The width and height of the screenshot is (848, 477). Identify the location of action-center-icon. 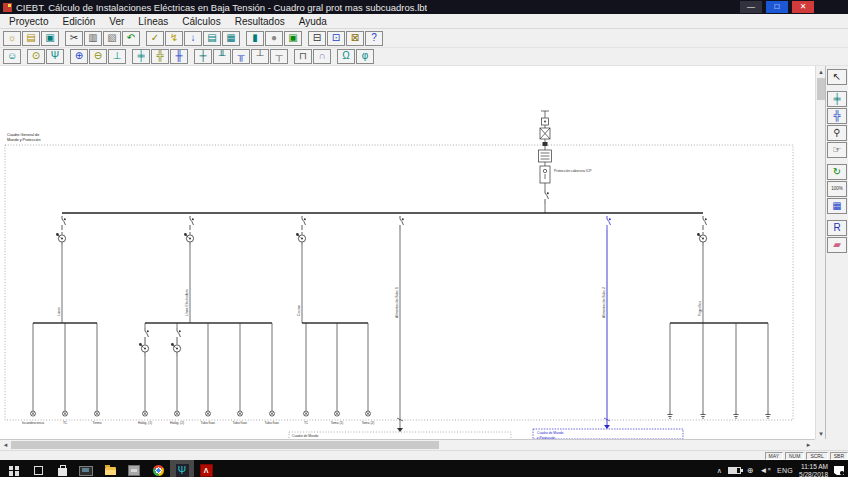
(839, 470).